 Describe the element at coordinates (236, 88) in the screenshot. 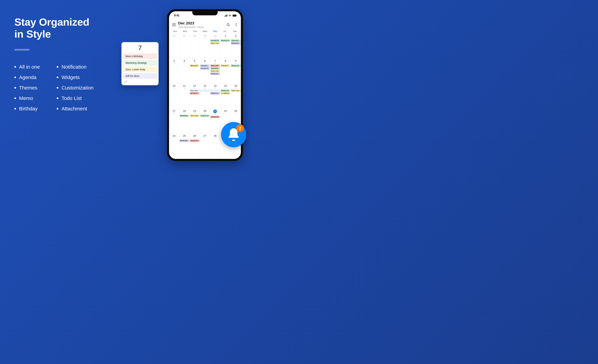

I see `alt-day-number: 25` at that location.